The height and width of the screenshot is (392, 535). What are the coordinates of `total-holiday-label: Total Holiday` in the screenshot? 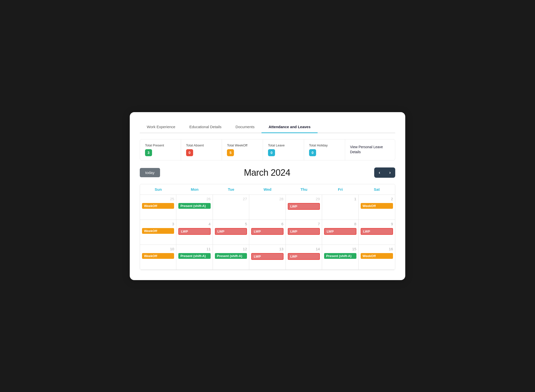 It's located at (325, 145).